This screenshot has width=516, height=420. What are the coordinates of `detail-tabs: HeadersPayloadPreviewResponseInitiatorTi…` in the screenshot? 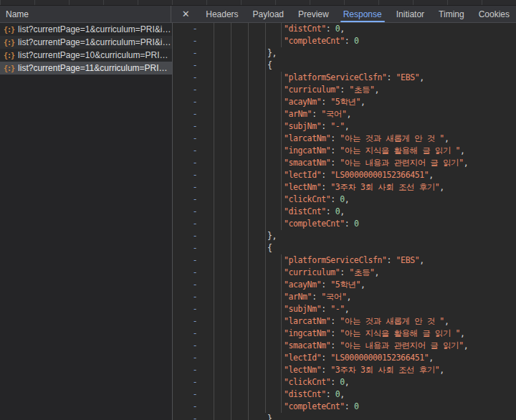 It's located at (357, 14).